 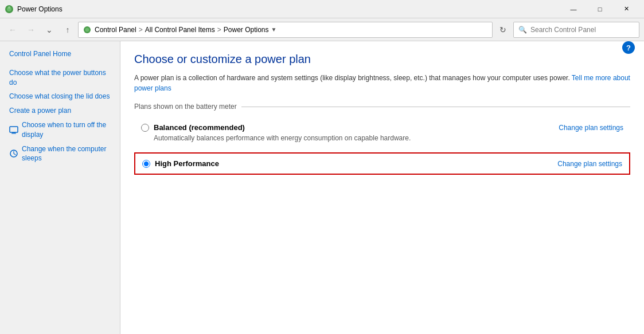 I want to click on window-title: Power Options, so click(x=40, y=9).